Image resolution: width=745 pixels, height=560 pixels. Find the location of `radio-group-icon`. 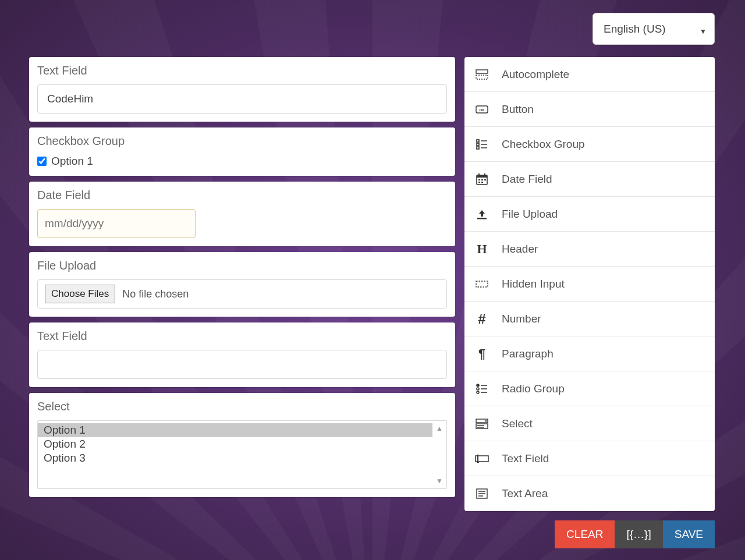

radio-group-icon is located at coordinates (482, 389).